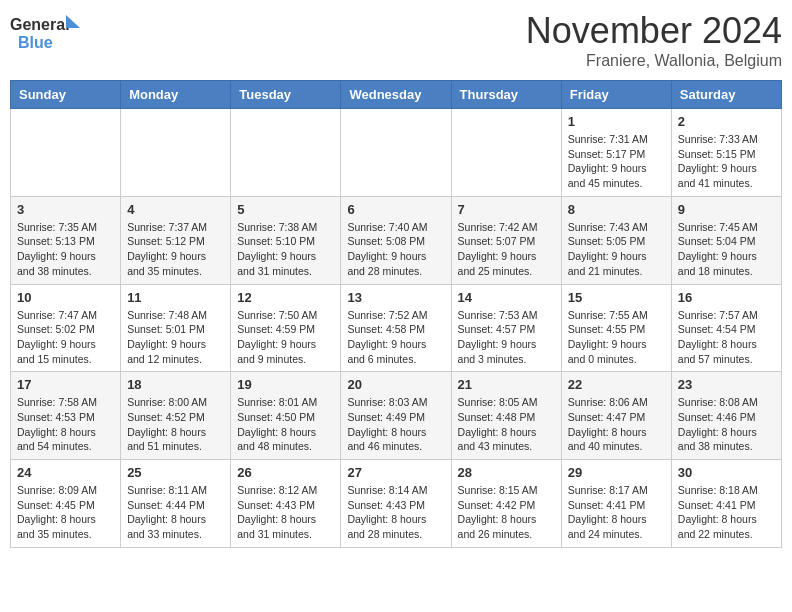 This screenshot has height=612, width=792. What do you see at coordinates (654, 31) in the screenshot?
I see `month-title: November 2024` at bounding box center [654, 31].